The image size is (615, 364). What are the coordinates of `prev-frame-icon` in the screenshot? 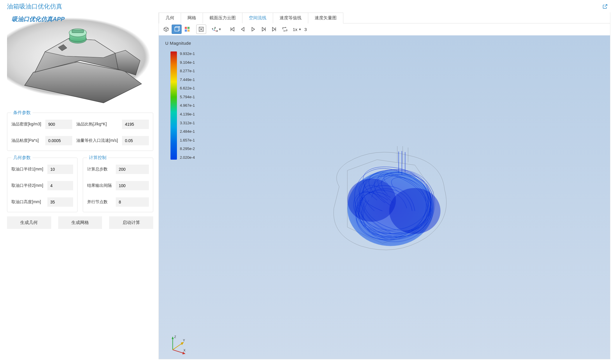 It's located at (243, 29).